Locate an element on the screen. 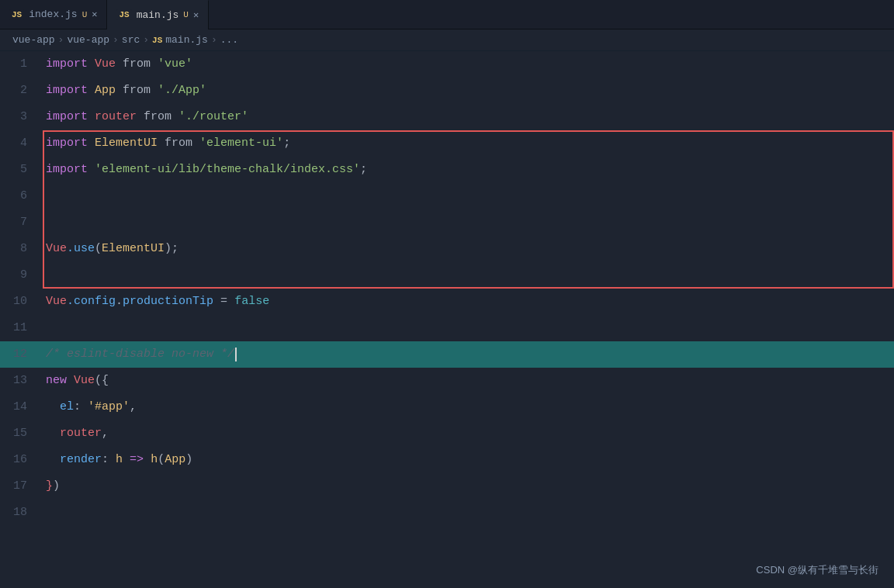  line-number: 4 is located at coordinates (22, 144).